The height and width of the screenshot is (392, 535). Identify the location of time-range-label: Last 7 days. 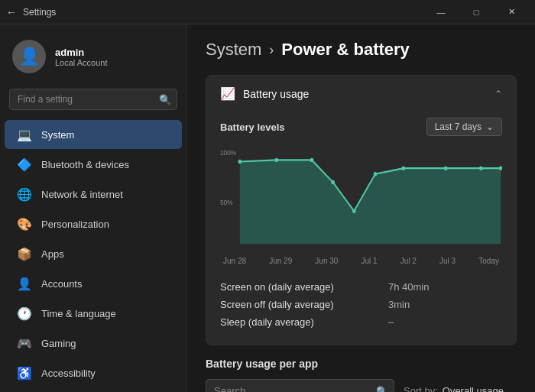
(459, 127).